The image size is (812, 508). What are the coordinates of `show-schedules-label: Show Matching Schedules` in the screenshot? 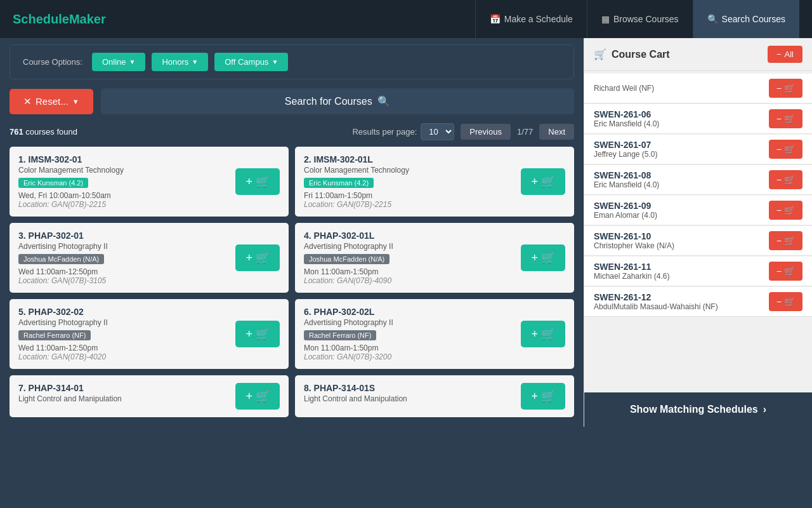 It's located at (694, 410).